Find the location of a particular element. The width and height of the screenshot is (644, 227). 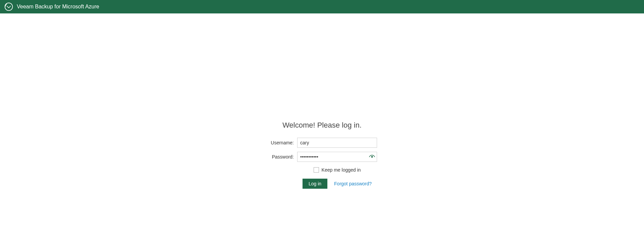

username-label: Username: is located at coordinates (280, 143).